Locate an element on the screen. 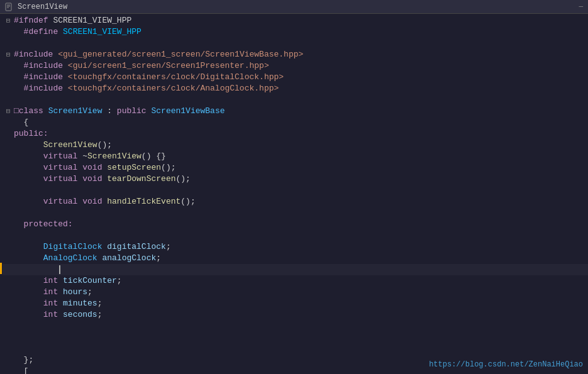 This screenshot has height=374, width=588. table-row: #define SCREEN1_VIEW_HPP is located at coordinates (296, 32).